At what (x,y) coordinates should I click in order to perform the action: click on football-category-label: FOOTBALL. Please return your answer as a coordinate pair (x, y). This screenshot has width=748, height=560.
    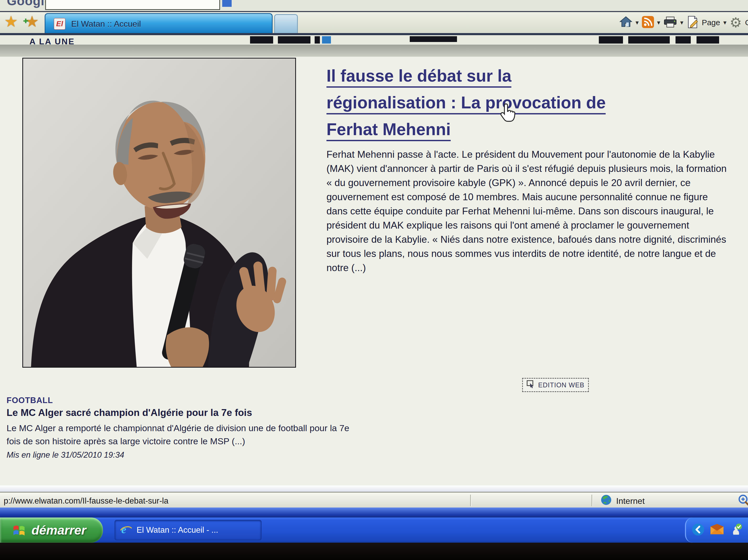
    Looking at the image, I should click on (30, 400).